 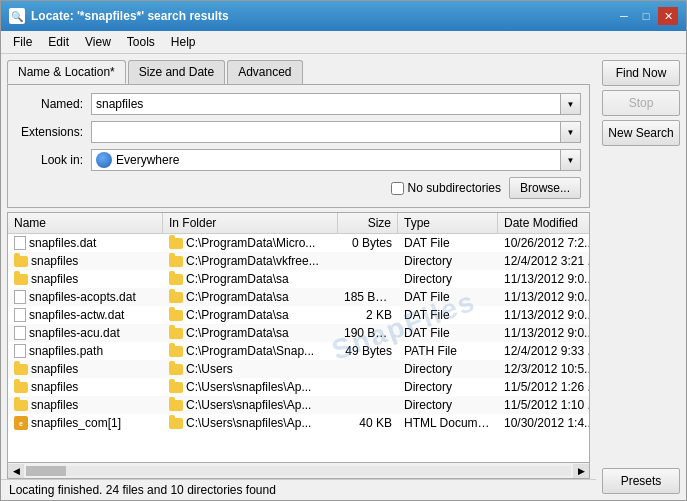 What do you see at coordinates (250, 243) in the screenshot?
I see `folder-path-text: C:\ProgramData\Micro...` at bounding box center [250, 243].